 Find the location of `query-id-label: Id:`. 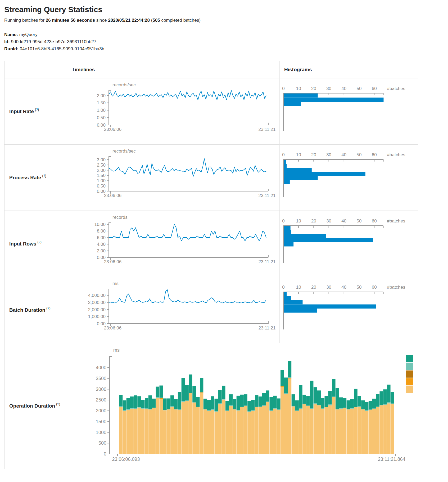

query-id-label: Id: is located at coordinates (7, 42).